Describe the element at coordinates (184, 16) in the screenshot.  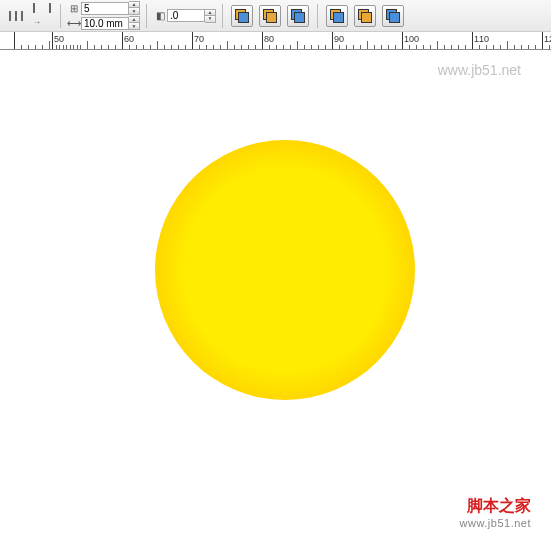
I see `offset-field-group: ◧ ▲ ▼` at that location.